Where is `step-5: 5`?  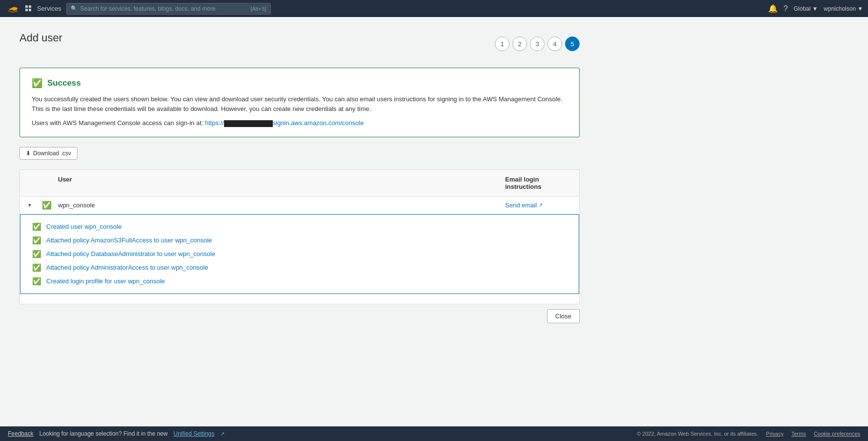
step-5: 5 is located at coordinates (572, 44).